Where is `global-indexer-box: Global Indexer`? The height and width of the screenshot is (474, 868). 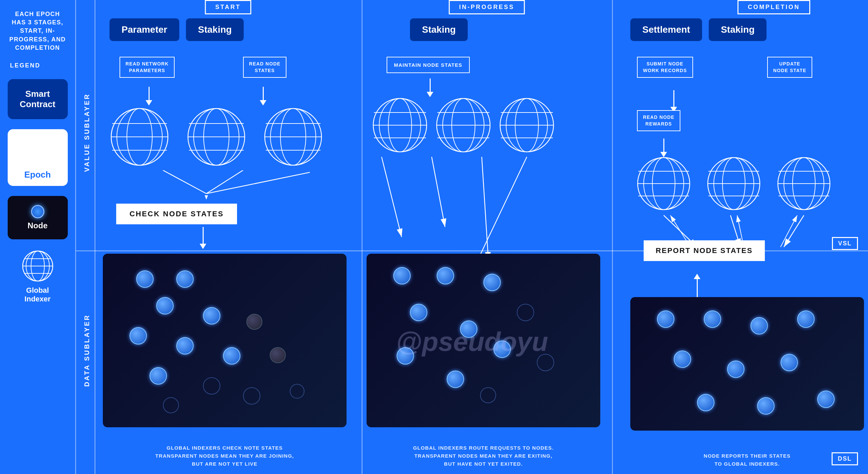 global-indexer-box: Global Indexer is located at coordinates (38, 276).